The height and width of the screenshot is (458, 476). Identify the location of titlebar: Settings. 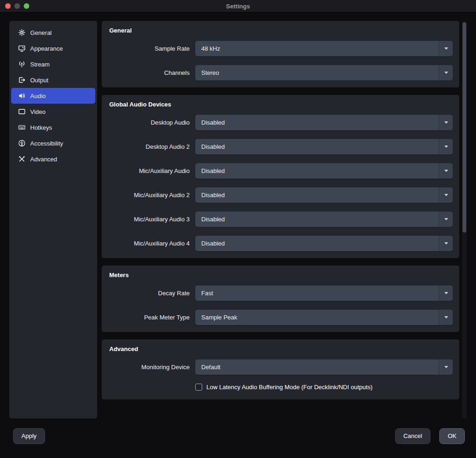
(238, 7).